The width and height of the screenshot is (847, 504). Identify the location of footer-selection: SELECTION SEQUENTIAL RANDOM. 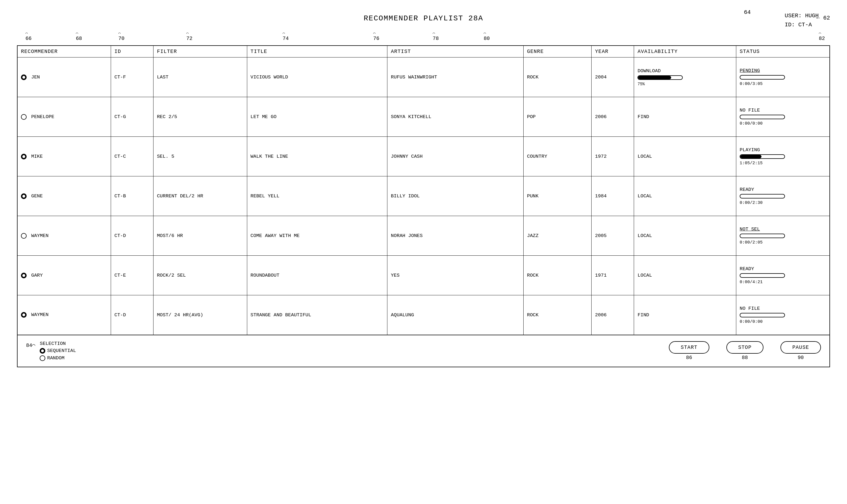
(58, 351).